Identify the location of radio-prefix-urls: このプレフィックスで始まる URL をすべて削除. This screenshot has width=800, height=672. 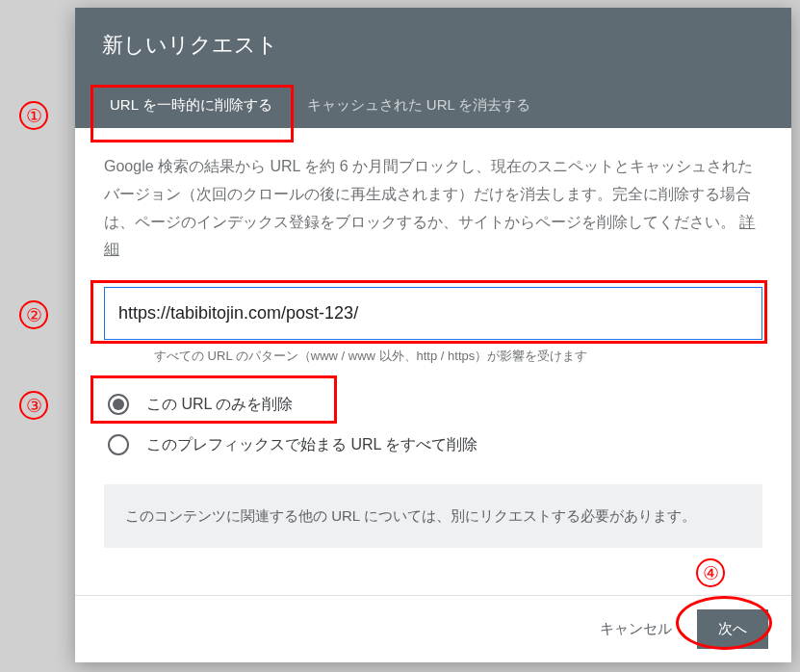
(433, 445).